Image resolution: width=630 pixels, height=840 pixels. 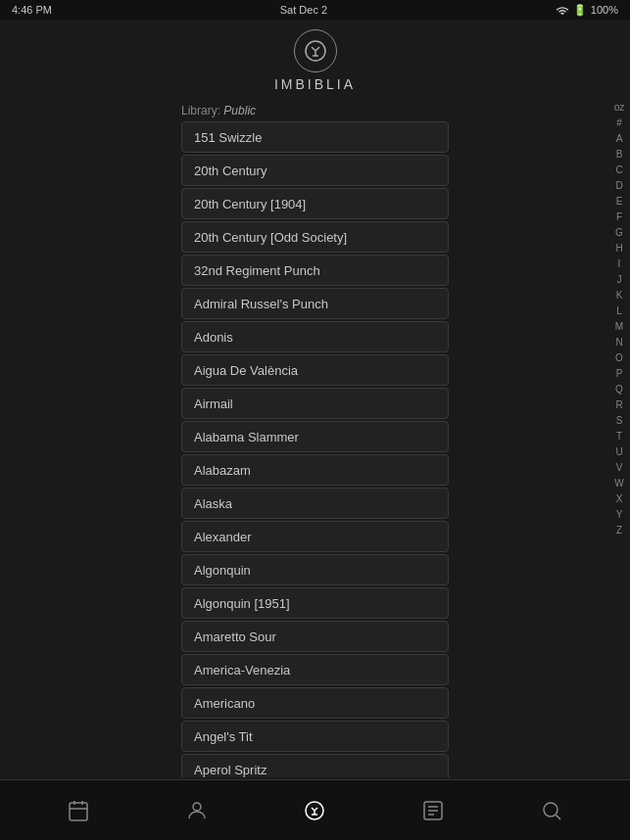 What do you see at coordinates (315, 370) in the screenshot?
I see `list-item: Aigua De València` at bounding box center [315, 370].